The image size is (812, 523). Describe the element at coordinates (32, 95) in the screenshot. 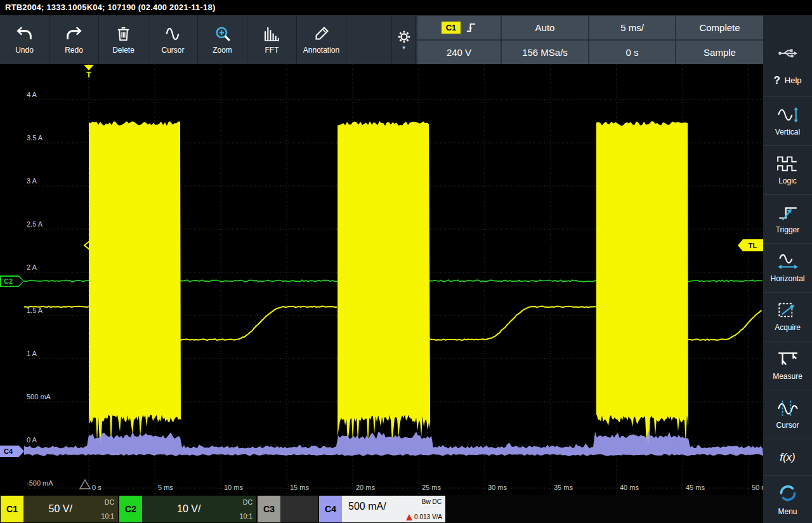

I see `y-axis-label: 4 A` at that location.